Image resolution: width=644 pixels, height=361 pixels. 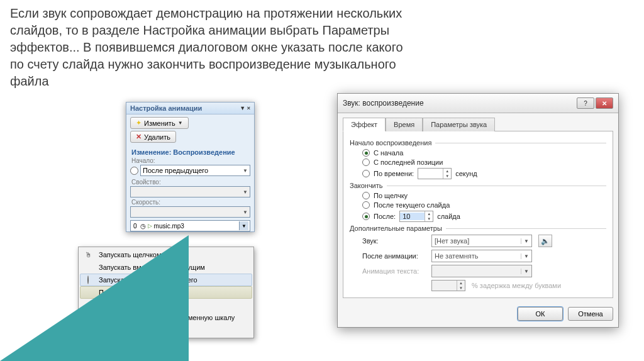 What do you see at coordinates (416, 216) in the screenshot?
I see `after-spinner: 10 ▲▼` at bounding box center [416, 216].